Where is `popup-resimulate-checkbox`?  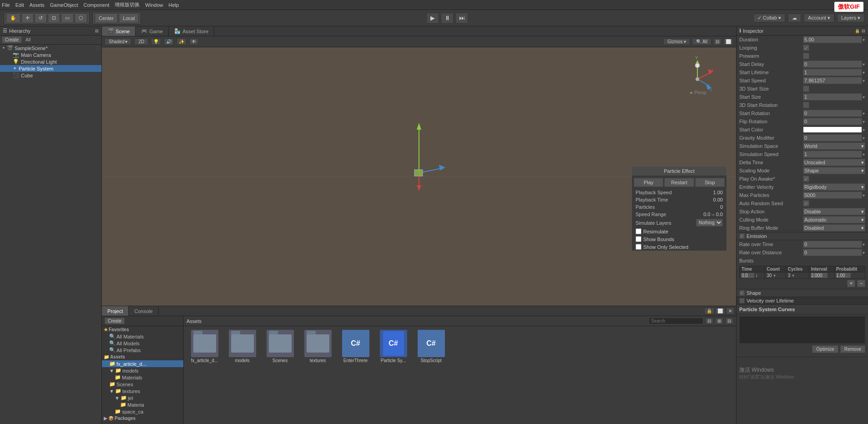 popup-resimulate-checkbox is located at coordinates (639, 231).